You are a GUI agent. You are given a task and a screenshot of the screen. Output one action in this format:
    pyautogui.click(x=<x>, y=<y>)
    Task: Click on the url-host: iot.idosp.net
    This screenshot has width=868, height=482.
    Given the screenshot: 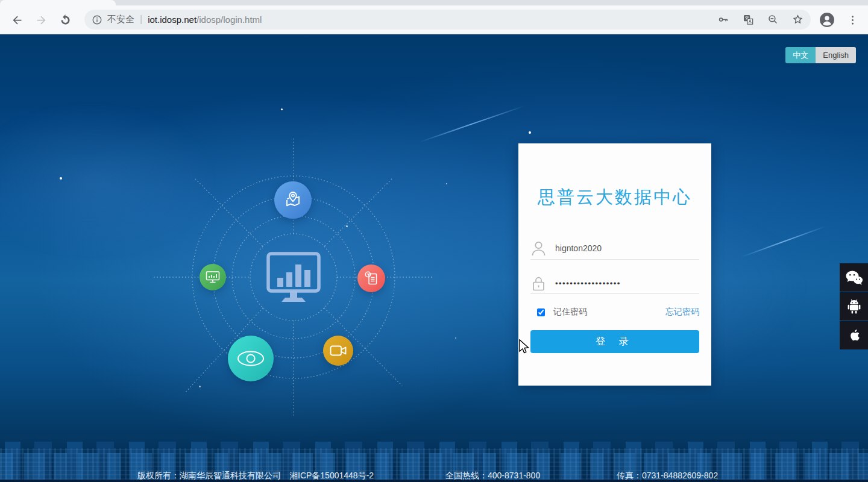 What is the action you would take?
    pyautogui.click(x=172, y=19)
    